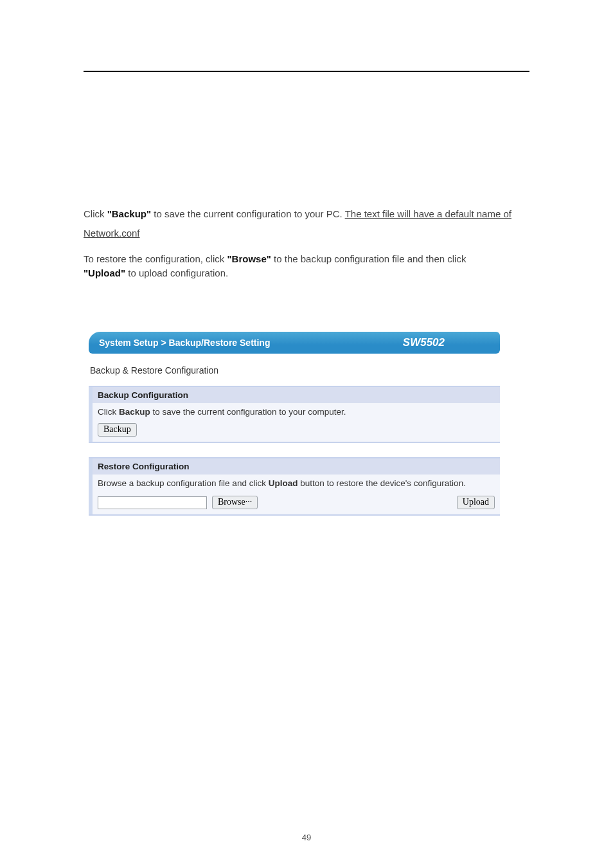 The width and height of the screenshot is (613, 868). I want to click on doc-p3-pre: To restore the configuration, click, so click(155, 258).